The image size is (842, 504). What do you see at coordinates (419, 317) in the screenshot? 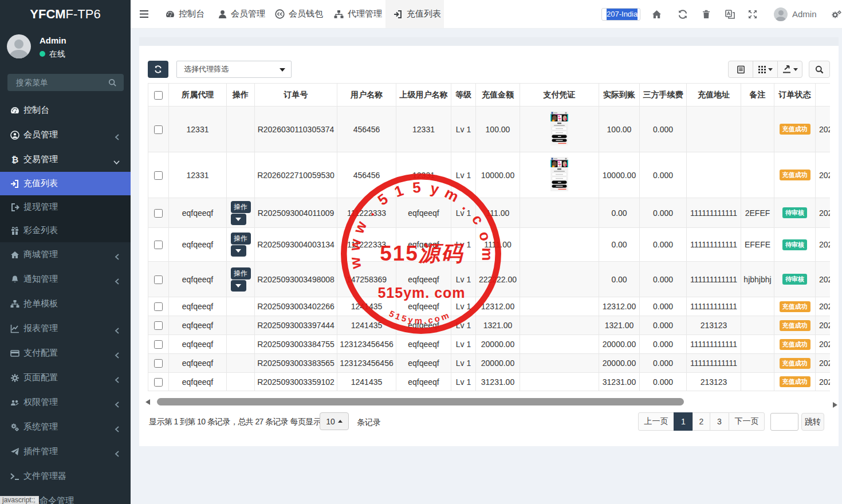
I see `svg-text: 5 1 5 y m . c o m` at bounding box center [419, 317].